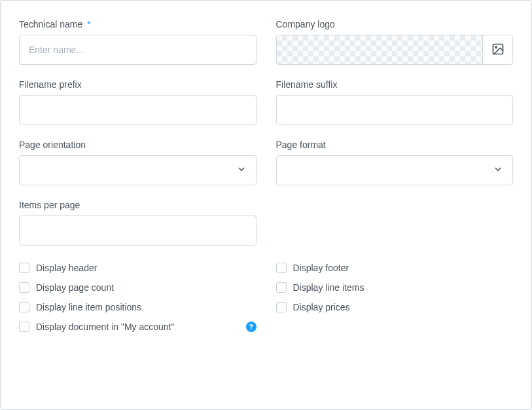 Image resolution: width=532 pixels, height=410 pixels. I want to click on checkbox-label: Display line item positions, so click(89, 307).